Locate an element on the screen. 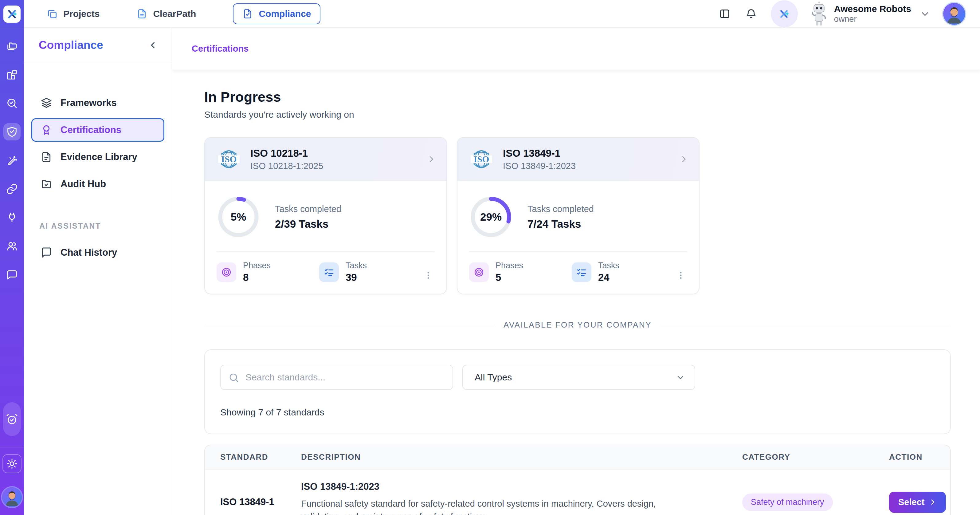  chat-bubble-icon is located at coordinates (46, 253).